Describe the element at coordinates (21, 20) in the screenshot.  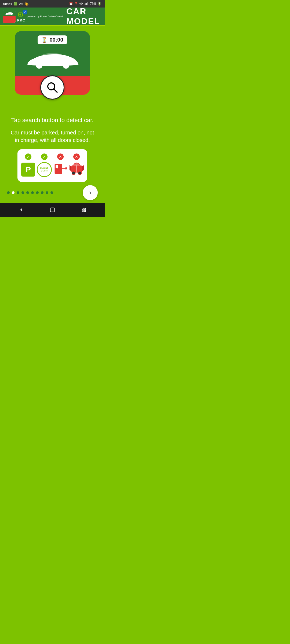
I see `pkc-label: PKC` at that location.